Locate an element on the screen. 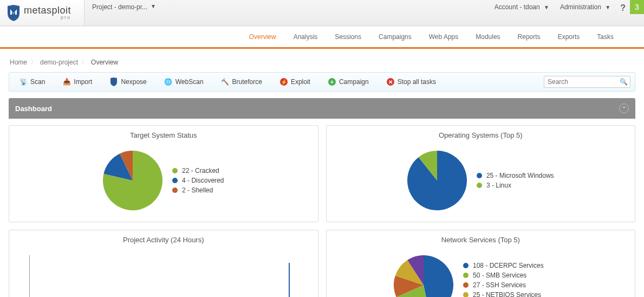  scan-icon: 📡 is located at coordinates (23, 82).